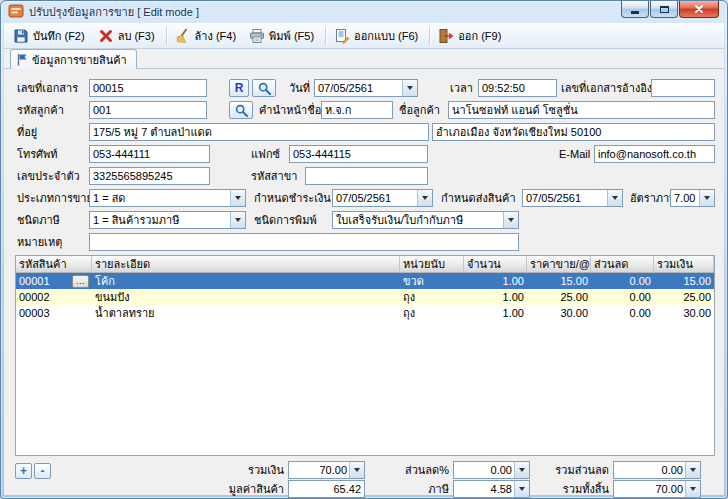 Image resolution: width=728 pixels, height=499 pixels. What do you see at coordinates (42, 471) in the screenshot?
I see `remove-row-button: -` at bounding box center [42, 471].